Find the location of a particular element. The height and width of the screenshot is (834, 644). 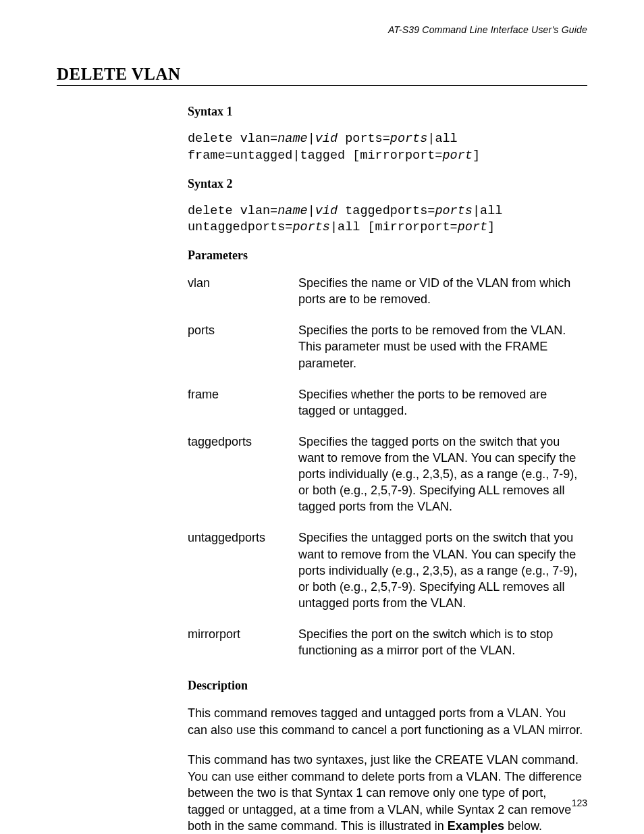

param-desc: Specifies the name or VID of the VLAN fr… is located at coordinates (442, 298).